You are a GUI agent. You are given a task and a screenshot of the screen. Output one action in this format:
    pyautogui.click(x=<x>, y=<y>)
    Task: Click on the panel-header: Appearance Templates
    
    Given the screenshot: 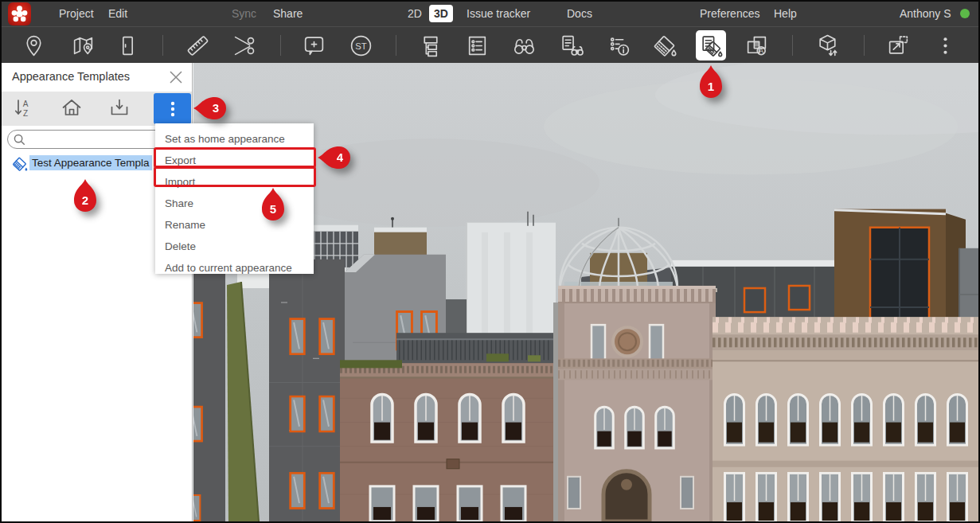 What is the action you would take?
    pyautogui.click(x=97, y=77)
    